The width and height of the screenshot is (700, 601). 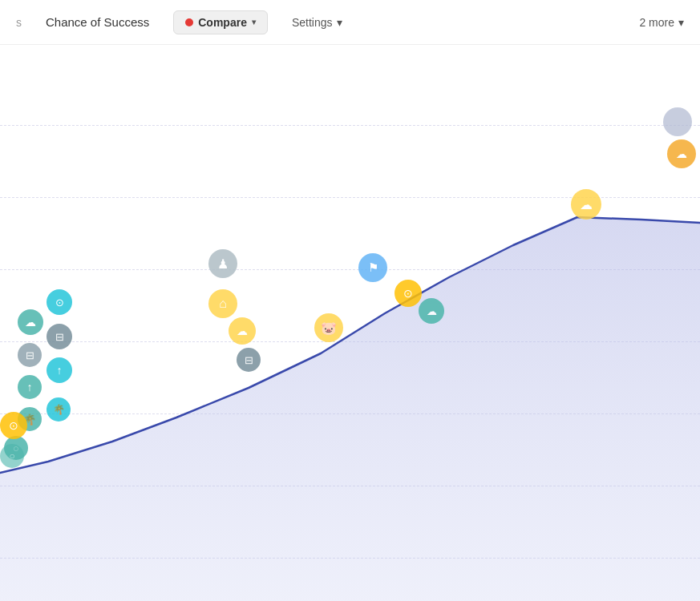 I want to click on float-icon-blue-gray-top, so click(x=678, y=122).